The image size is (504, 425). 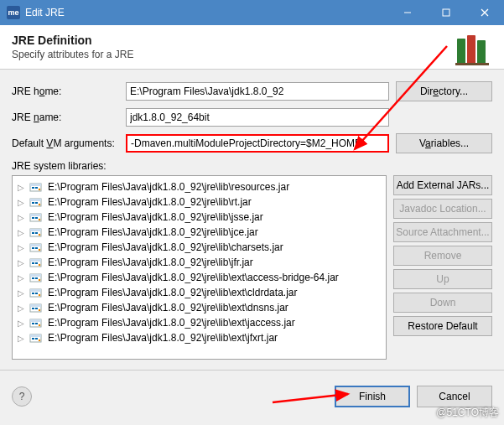 What do you see at coordinates (72, 40) in the screenshot?
I see `banner-heading: JRE Definition` at bounding box center [72, 40].